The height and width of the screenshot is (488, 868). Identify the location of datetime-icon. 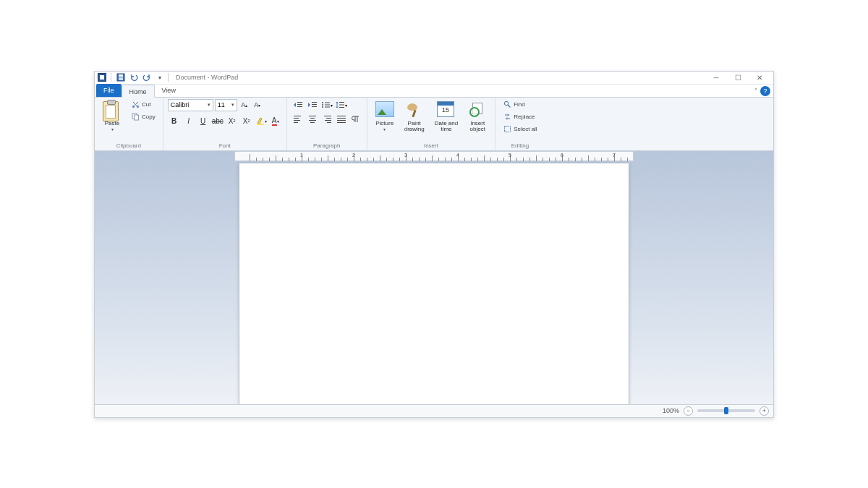
(446, 109).